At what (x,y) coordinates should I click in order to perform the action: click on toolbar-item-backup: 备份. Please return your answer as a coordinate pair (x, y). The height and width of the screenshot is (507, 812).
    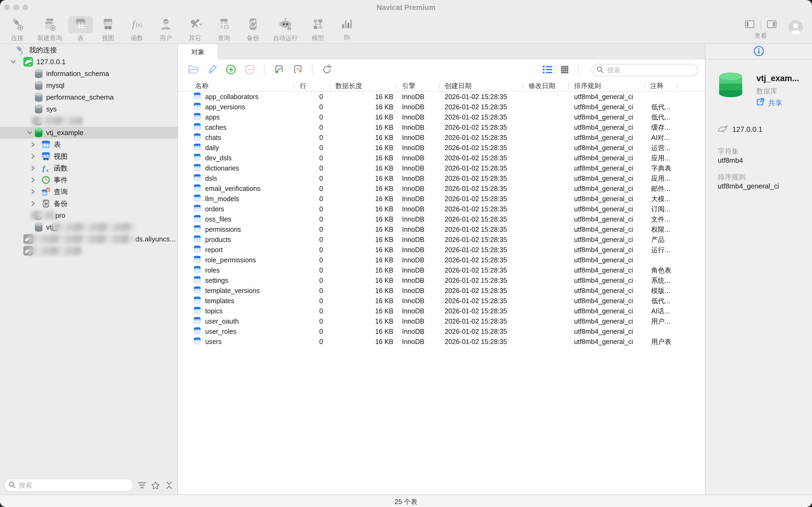
    Looking at the image, I should click on (253, 29).